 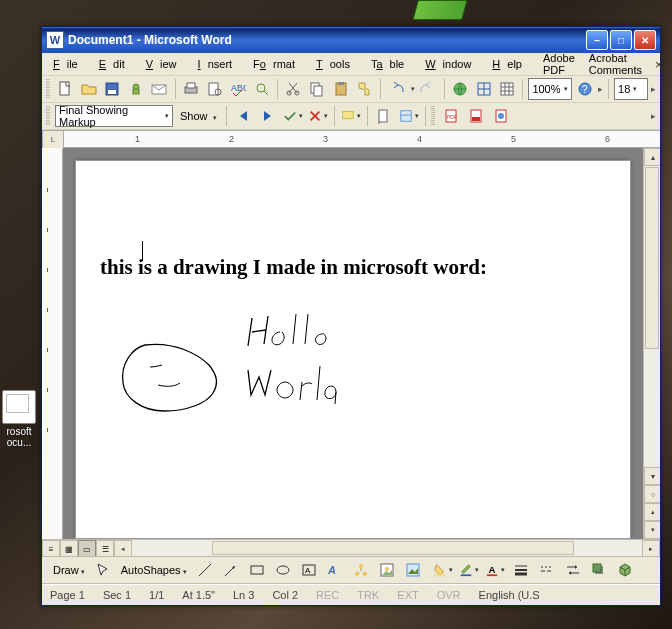 What do you see at coordinates (278, 64) in the screenshot?
I see `menu-format: Format` at bounding box center [278, 64].